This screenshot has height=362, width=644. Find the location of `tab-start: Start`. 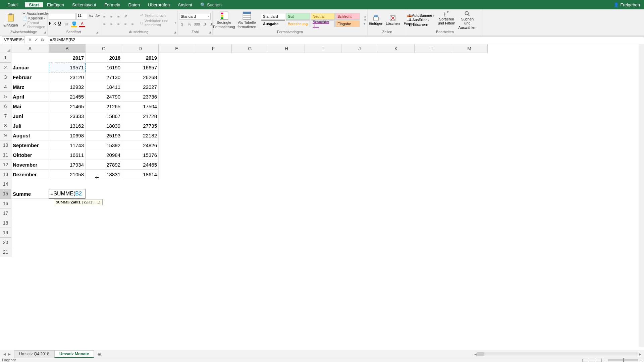

tab-start: Start is located at coordinates (34, 5).